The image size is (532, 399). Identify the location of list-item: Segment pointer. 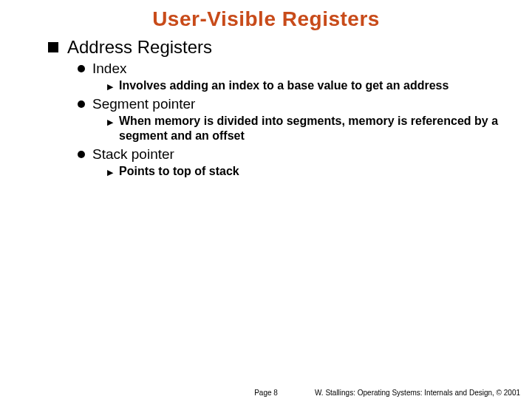
(297, 104).